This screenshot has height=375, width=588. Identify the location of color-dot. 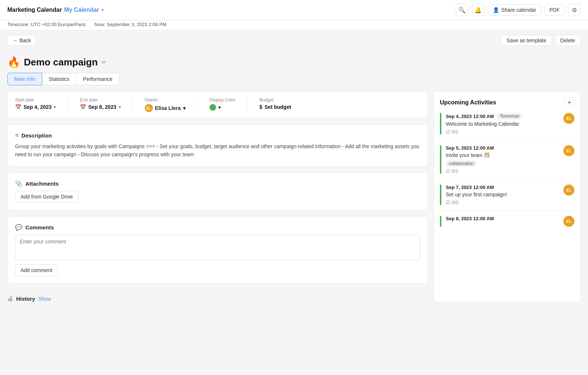
(213, 107).